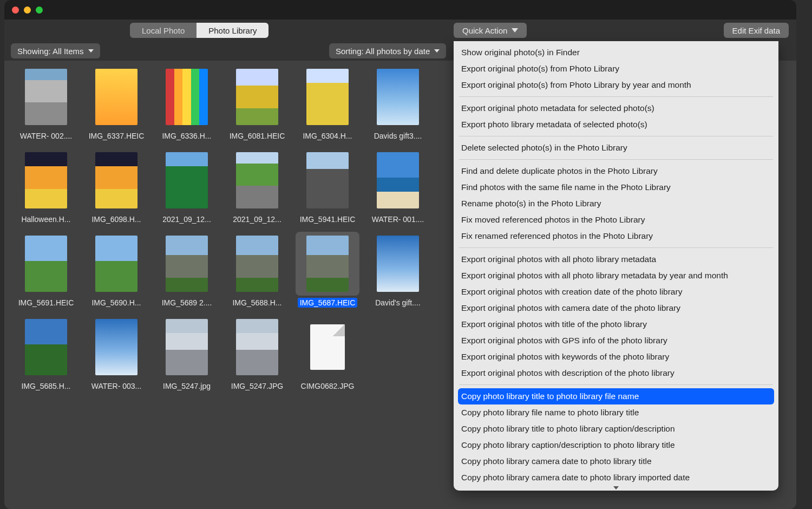  What do you see at coordinates (187, 353) in the screenshot?
I see `photo-cell: IMG_5247.jpg` at bounding box center [187, 353].